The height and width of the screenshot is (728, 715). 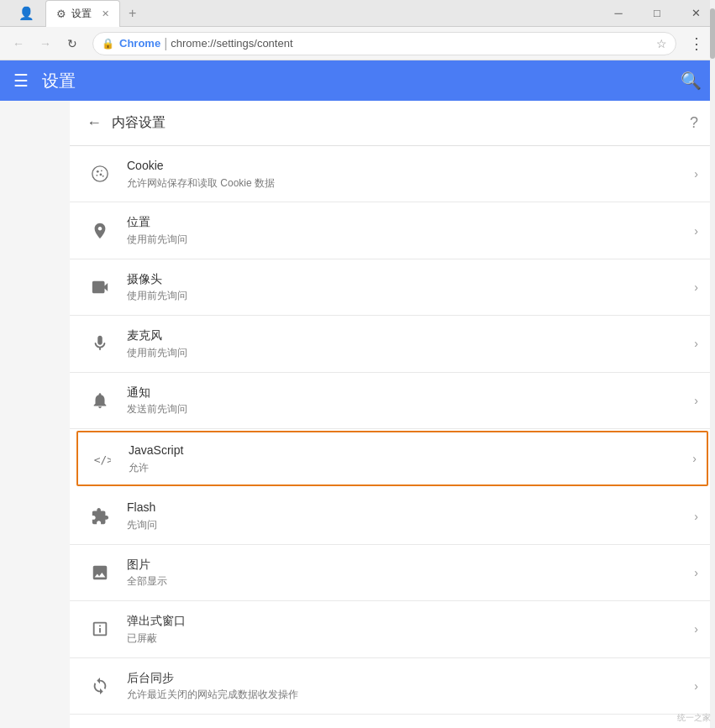 What do you see at coordinates (21, 81) in the screenshot?
I see `hamburger-menu-icon: ☰` at bounding box center [21, 81].